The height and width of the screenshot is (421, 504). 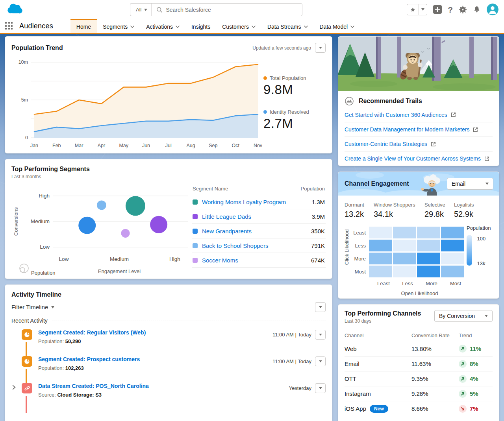 I want to click on stat-selective: Selective29.8k, so click(x=439, y=210).